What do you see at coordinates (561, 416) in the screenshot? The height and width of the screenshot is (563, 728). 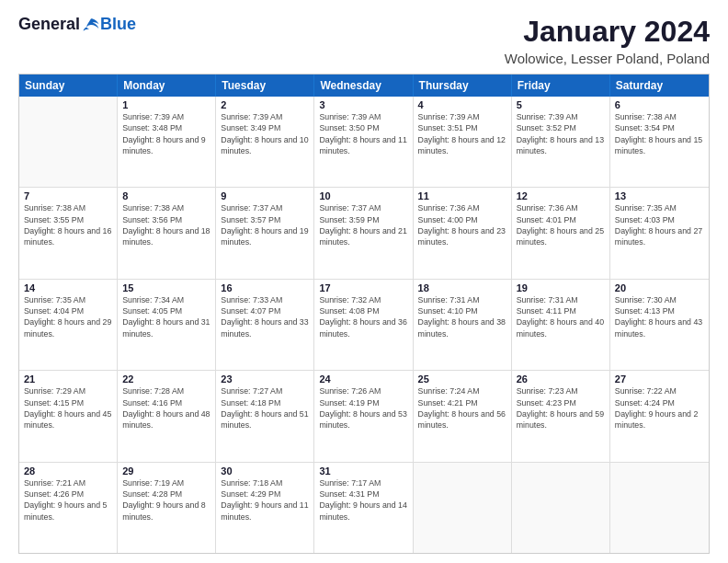 I see `cal-cell: 26Sunrise: 7:23 AM Sunset: 4:23 PM Dayli…` at bounding box center [561, 416].